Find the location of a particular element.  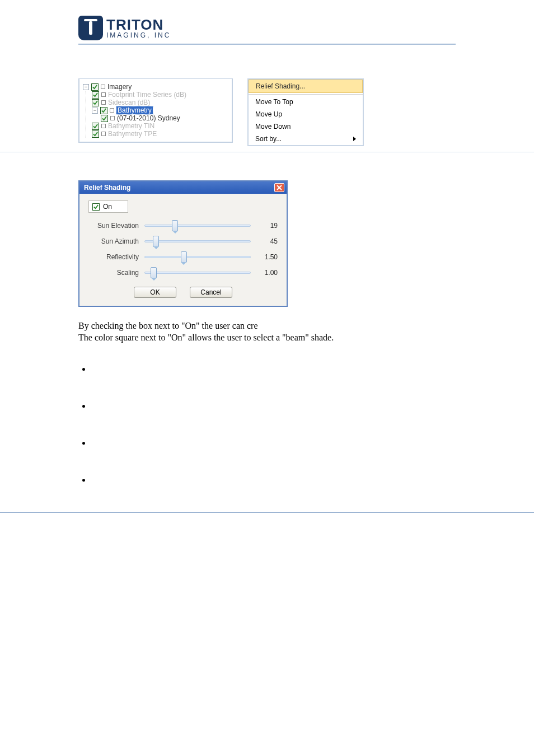

slider-value: 45 is located at coordinates (267, 241).